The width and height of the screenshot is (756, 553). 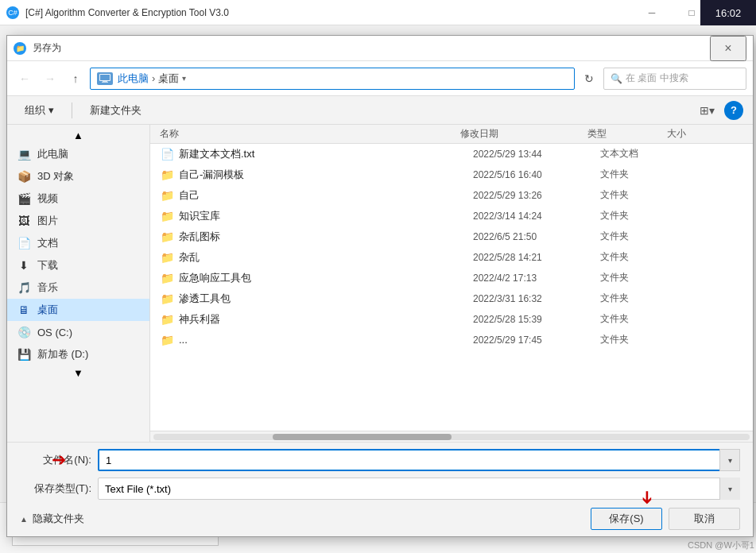 I want to click on file-row: 📁 神兵利器 2022/5/28 15:39 文件夹, so click(x=452, y=319).